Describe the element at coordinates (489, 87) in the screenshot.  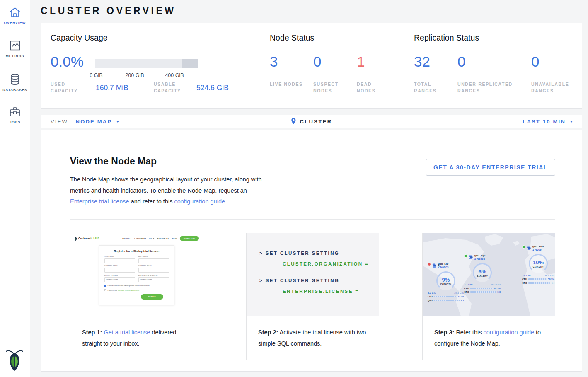
I see `under-replicated-ranges-label: UNDER-REPLICATED RANGES` at that location.